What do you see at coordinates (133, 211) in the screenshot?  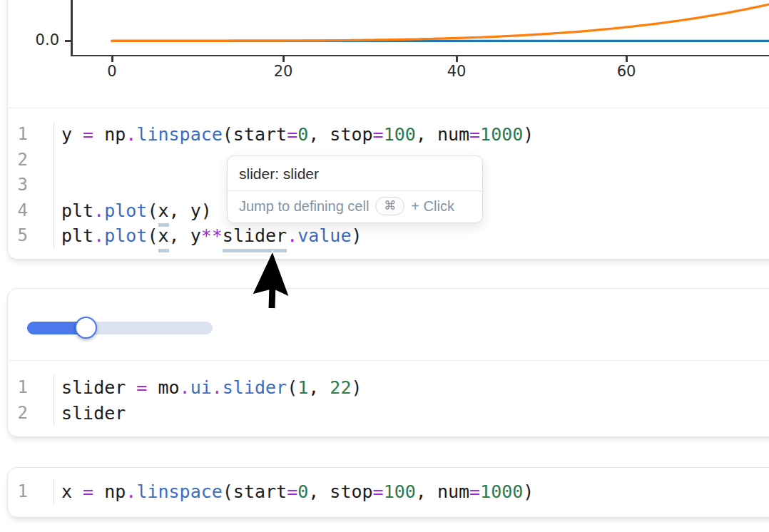 I see `code-text: plt.plot(x, y)` at bounding box center [133, 211].